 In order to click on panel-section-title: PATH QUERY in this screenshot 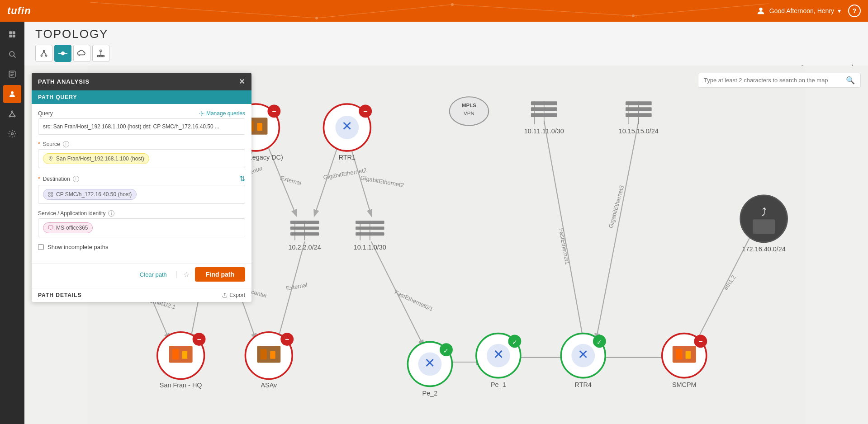, I will do `click(57, 97)`.